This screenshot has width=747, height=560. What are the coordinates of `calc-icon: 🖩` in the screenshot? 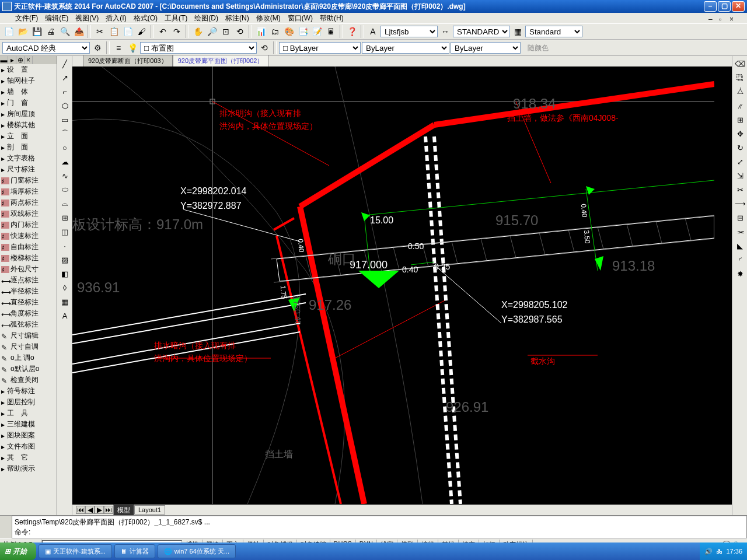 It's located at (331, 32).